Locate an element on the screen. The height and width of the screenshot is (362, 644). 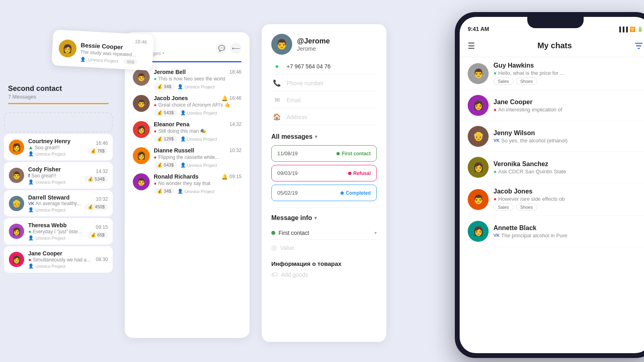
darrell-money: 💰 450$ is located at coordinates (96, 207).